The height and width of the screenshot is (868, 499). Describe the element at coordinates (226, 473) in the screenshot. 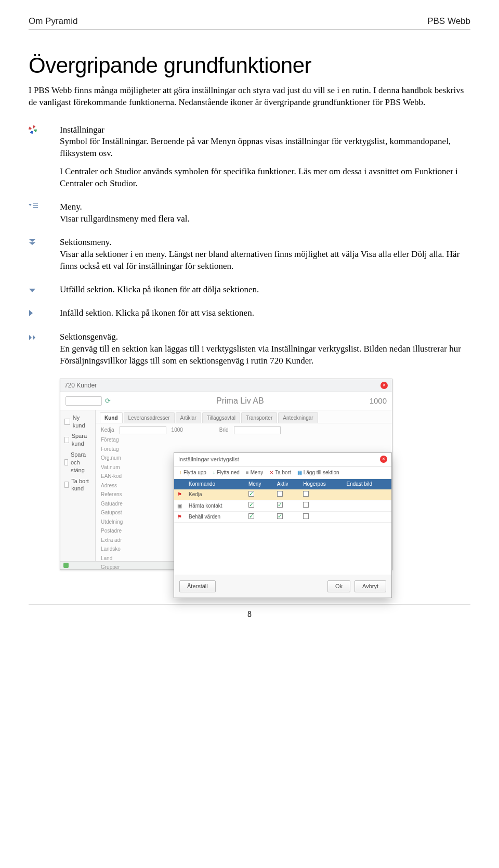

I see `move-down-button: ↓Flytta ned` at that location.